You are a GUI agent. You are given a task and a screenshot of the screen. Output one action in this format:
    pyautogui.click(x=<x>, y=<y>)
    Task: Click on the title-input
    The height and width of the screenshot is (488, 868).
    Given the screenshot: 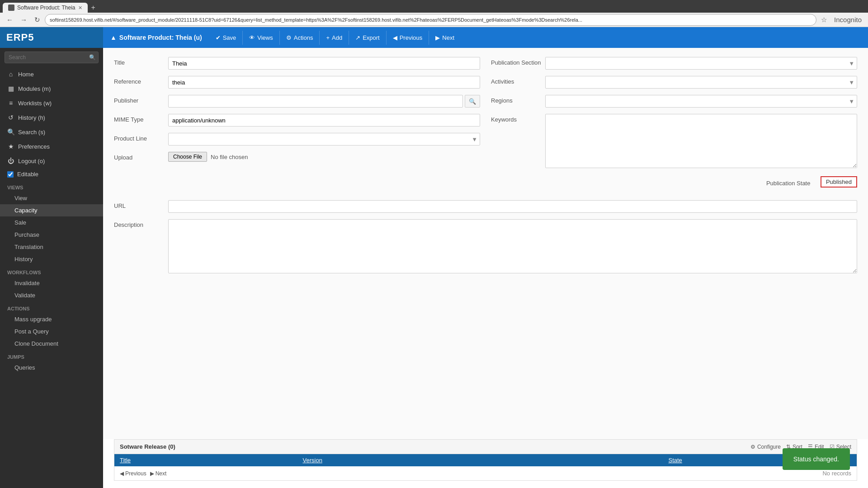 What is the action you would take?
    pyautogui.click(x=324, y=63)
    